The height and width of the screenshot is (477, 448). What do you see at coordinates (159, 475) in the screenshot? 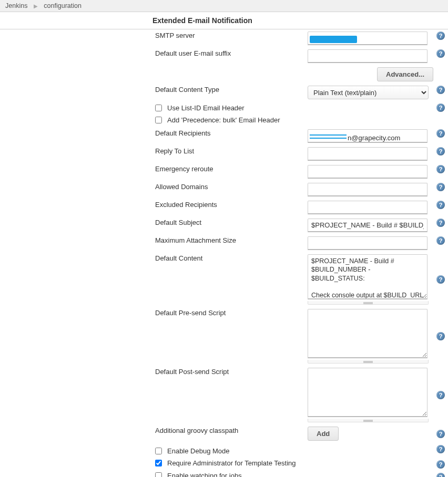
I see `watching-checkbox` at bounding box center [159, 475].